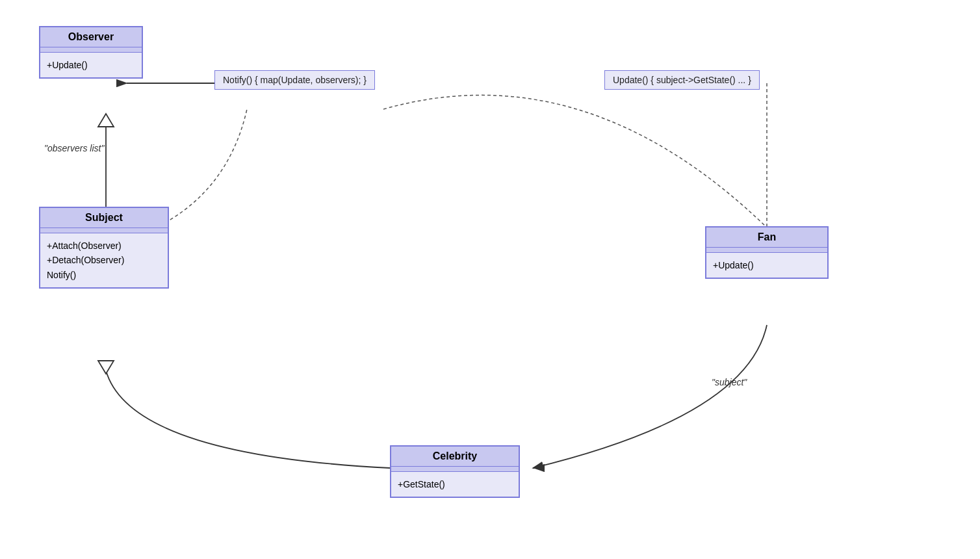  What do you see at coordinates (455, 484) in the screenshot?
I see `celebrity-methods: +GetState()` at bounding box center [455, 484].